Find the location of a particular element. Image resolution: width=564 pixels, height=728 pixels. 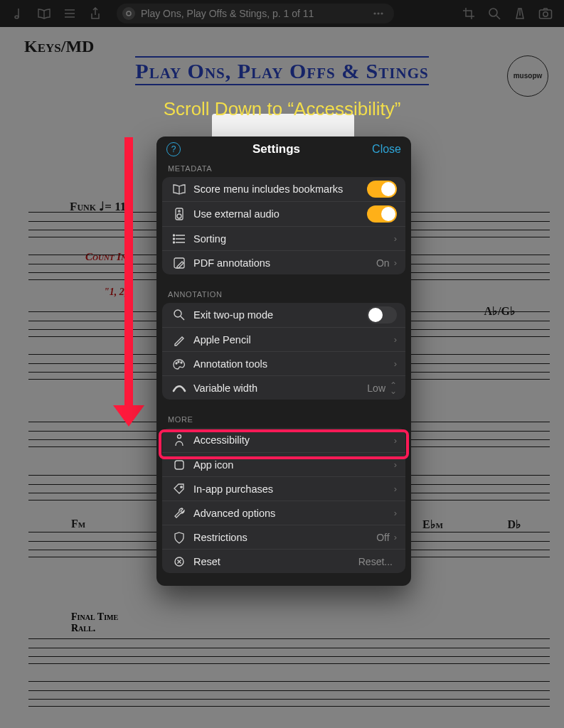

tag-icon is located at coordinates (179, 489).